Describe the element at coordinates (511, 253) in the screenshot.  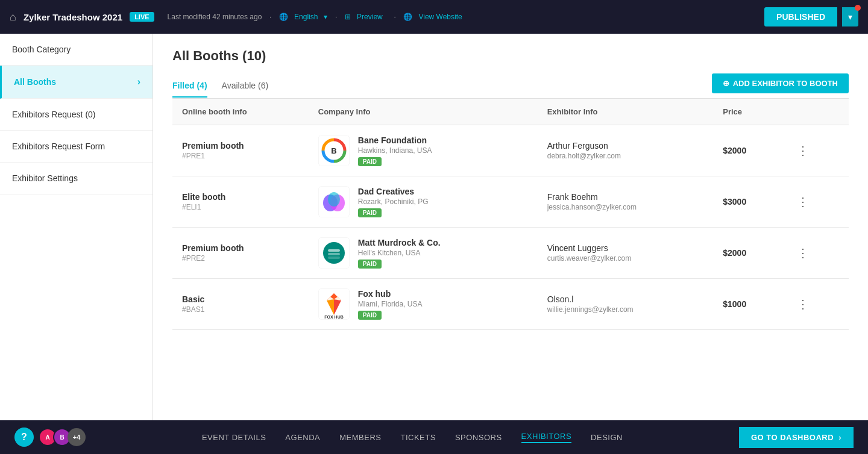
I see `table-row: Premium booth #PRE2 Matt Murdrock & Co. …` at that location.